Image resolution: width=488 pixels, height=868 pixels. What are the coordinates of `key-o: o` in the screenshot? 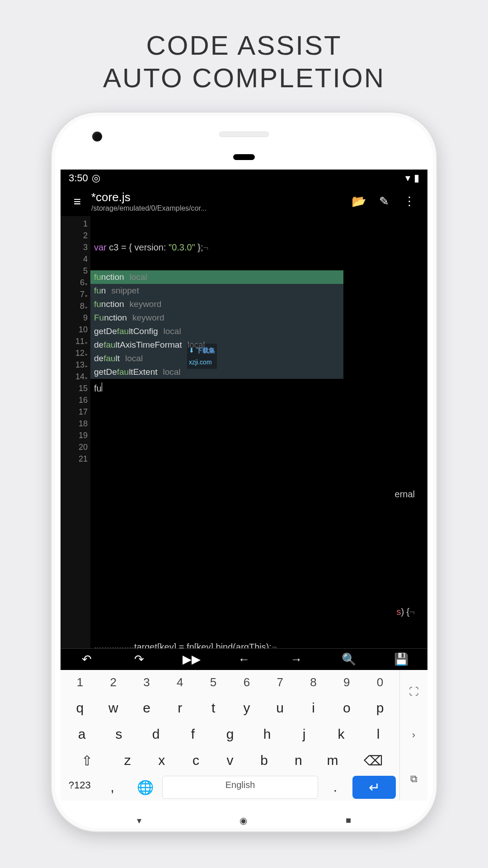 It's located at (347, 708).